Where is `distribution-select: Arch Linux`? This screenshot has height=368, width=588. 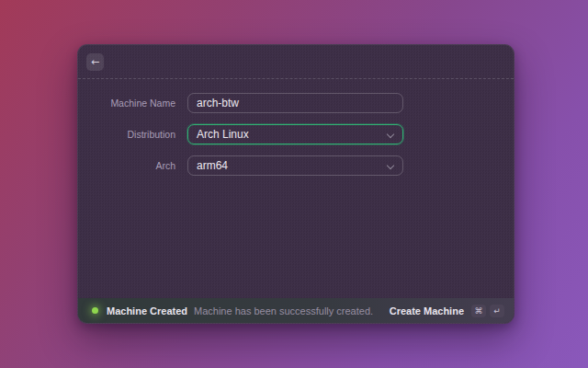
distribution-select: Arch Linux is located at coordinates (296, 134).